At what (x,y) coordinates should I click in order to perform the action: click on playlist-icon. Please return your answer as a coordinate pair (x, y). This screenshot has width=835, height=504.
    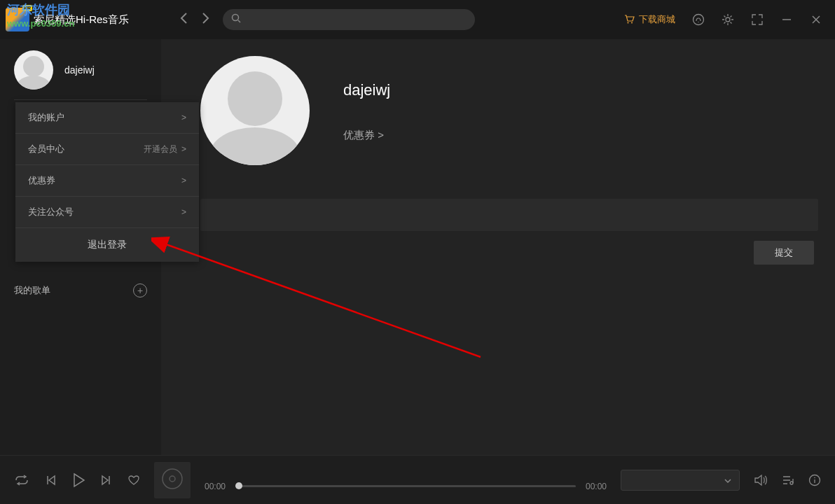
    Looking at the image, I should click on (788, 480).